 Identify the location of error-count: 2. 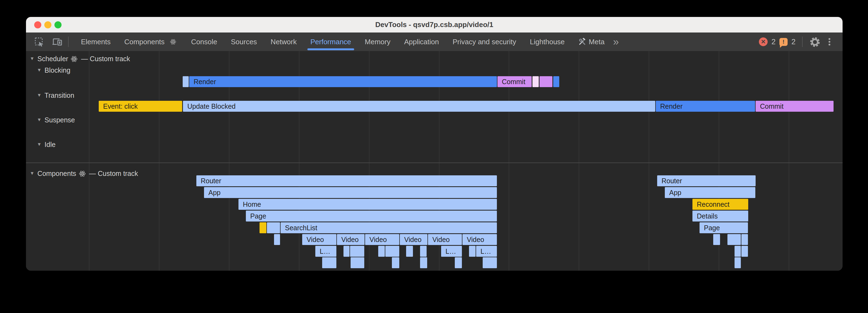
(774, 42).